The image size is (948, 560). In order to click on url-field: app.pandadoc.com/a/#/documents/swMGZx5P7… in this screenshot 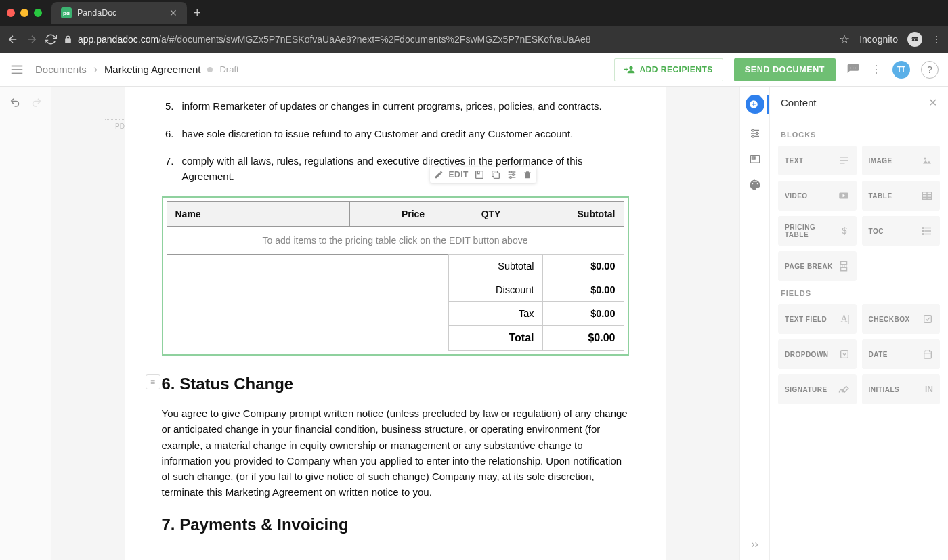, I will do `click(448, 39)`.